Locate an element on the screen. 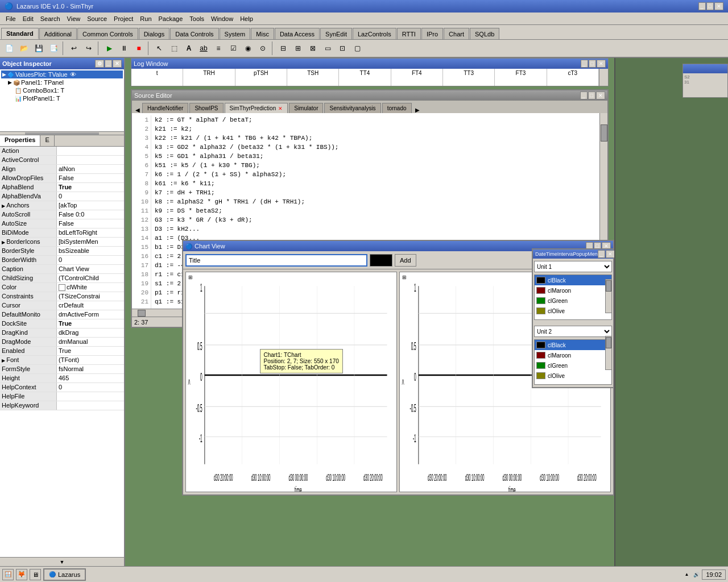 The image size is (728, 582). dt-color-item-green-1: clGreen is located at coordinates (573, 301).